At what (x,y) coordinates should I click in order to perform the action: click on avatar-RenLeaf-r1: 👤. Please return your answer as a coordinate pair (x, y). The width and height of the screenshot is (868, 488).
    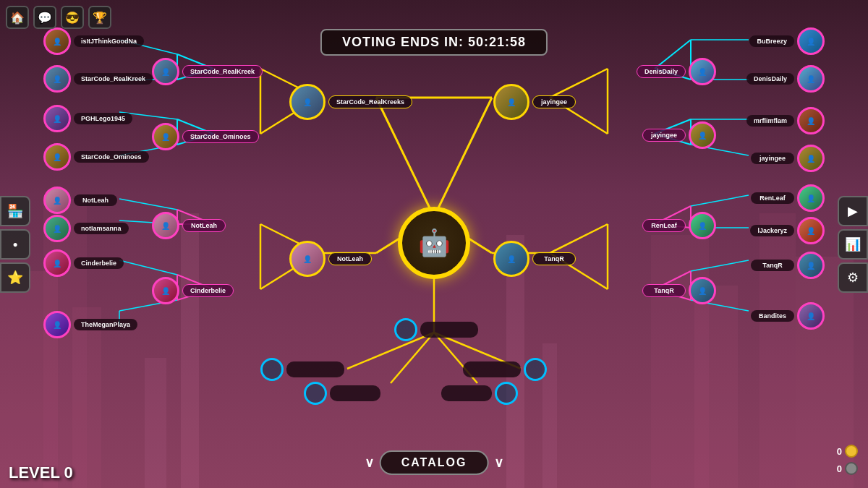
    Looking at the image, I should click on (811, 198).